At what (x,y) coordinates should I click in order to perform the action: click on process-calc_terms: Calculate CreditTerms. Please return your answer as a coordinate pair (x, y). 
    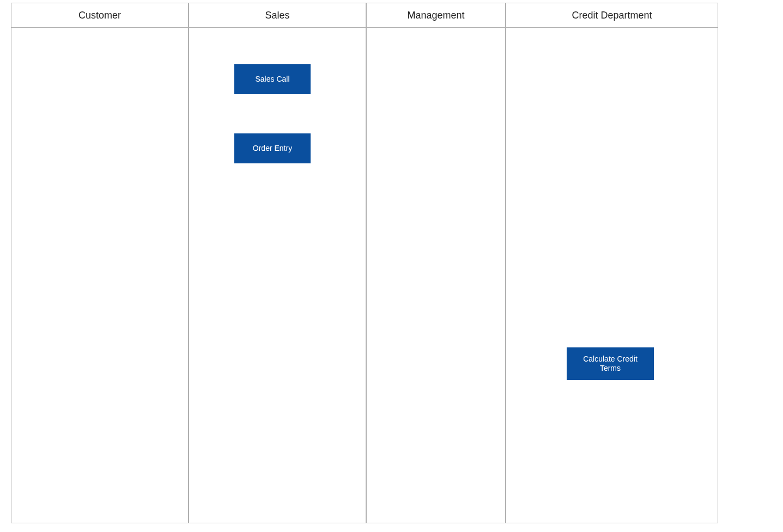
    Looking at the image, I should click on (610, 364).